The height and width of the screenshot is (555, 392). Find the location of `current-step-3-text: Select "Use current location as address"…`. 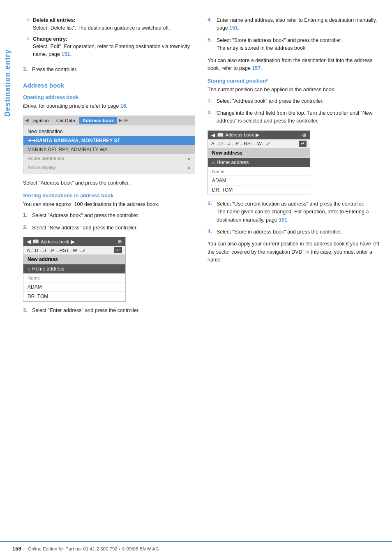

current-step-3-text: Select "Use current location as address"… is located at coordinates (291, 204).